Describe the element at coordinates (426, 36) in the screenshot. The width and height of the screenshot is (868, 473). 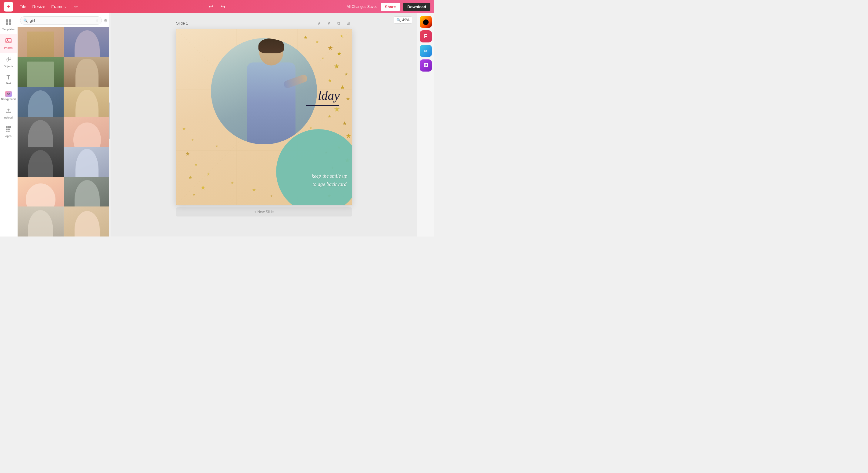
I see `font-icon: F` at that location.